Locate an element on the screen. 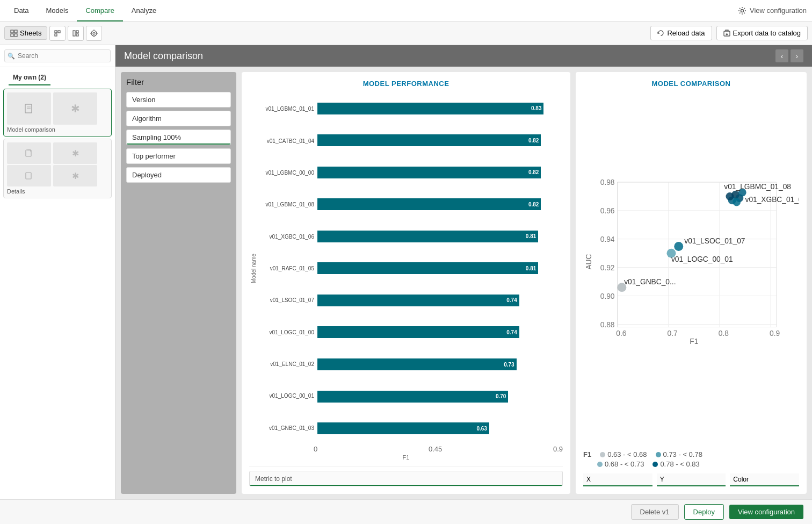 The width and height of the screenshot is (812, 524). delete-button: Delete v1 is located at coordinates (655, 512).